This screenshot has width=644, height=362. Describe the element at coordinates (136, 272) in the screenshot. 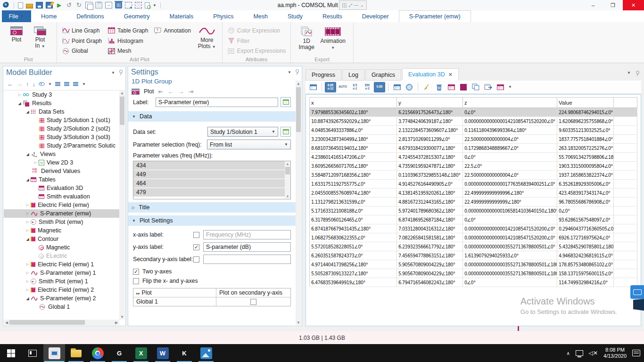

I see `two-y-axes-checkbox: ✓` at that location.